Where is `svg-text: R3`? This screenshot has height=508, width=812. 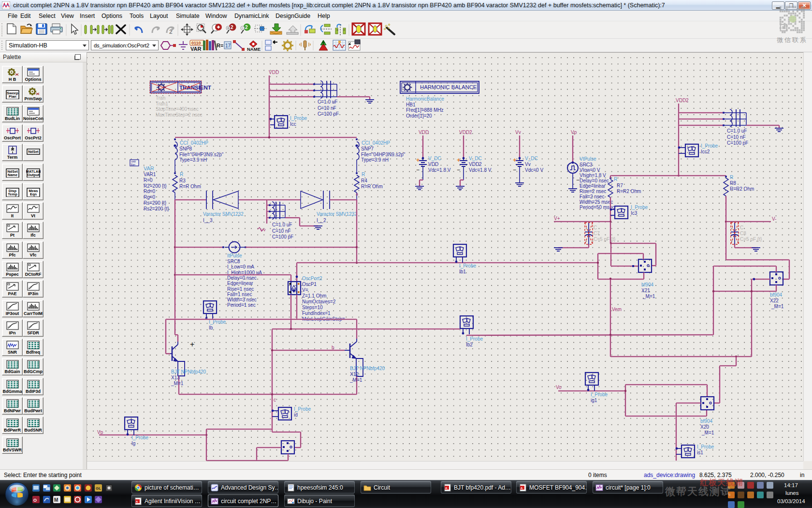 svg-text: R3 is located at coordinates (183, 181).